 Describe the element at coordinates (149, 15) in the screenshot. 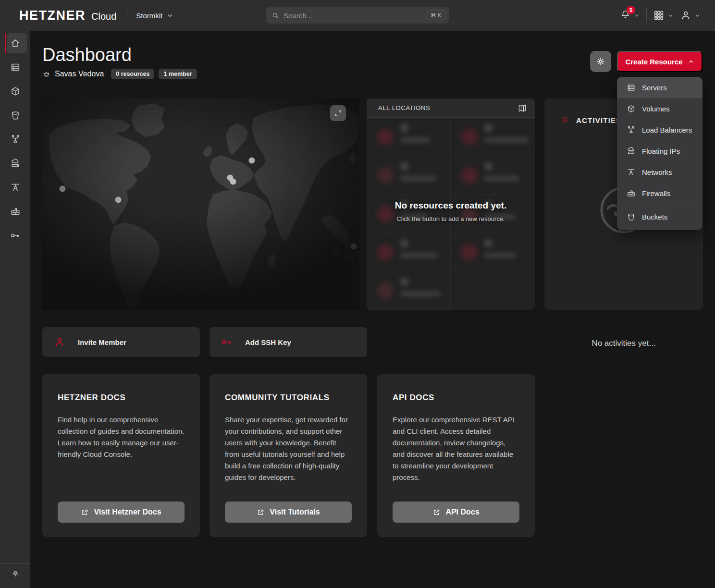

I see `project-name: Stormkit` at that location.